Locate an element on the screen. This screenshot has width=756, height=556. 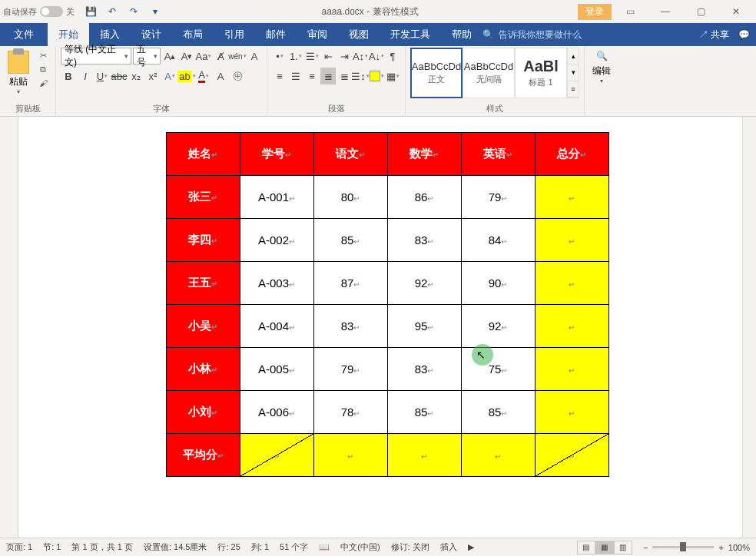
status-insert: 插入 is located at coordinates (449, 547).